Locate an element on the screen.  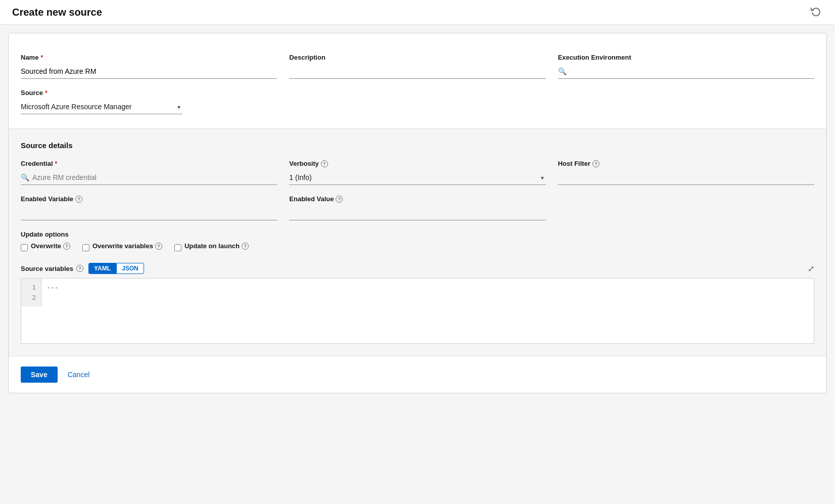
update-options-section: Update options Overwrite ? Overwrite var… is located at coordinates (418, 242).